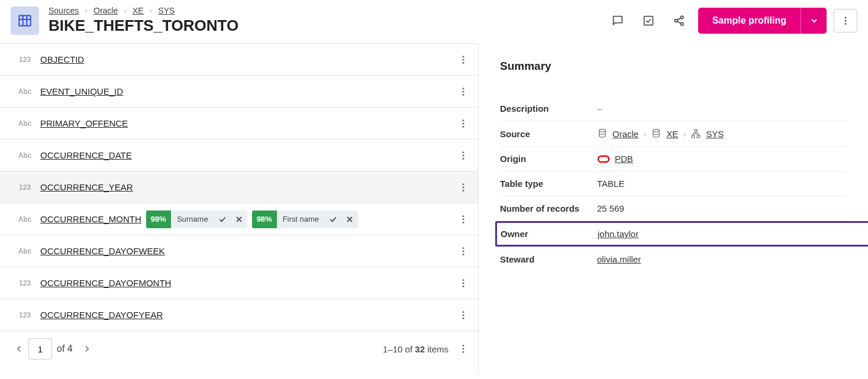 This screenshot has height=379, width=868. I want to click on column-row: Abc PRIMARY_OFFENCE, so click(239, 124).